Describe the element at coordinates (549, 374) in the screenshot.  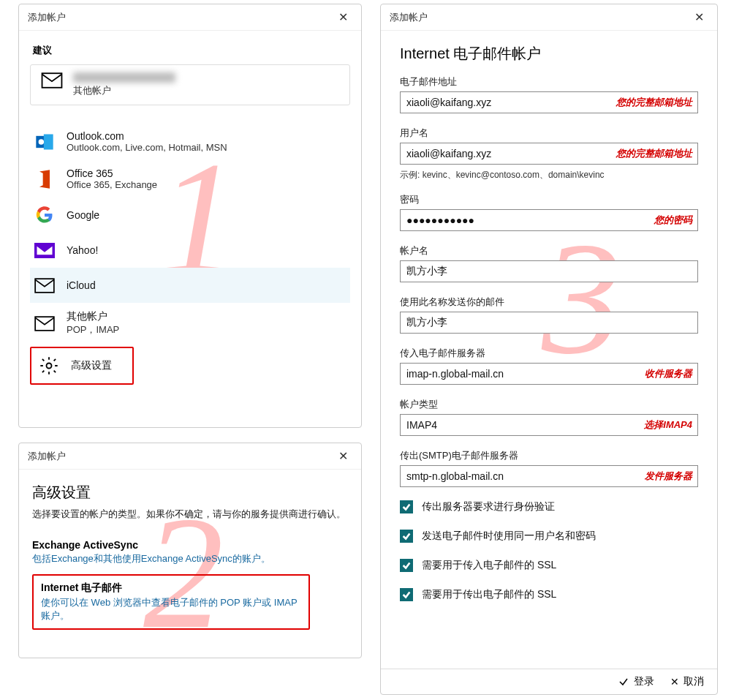
I see `incoming-server-input` at that location.